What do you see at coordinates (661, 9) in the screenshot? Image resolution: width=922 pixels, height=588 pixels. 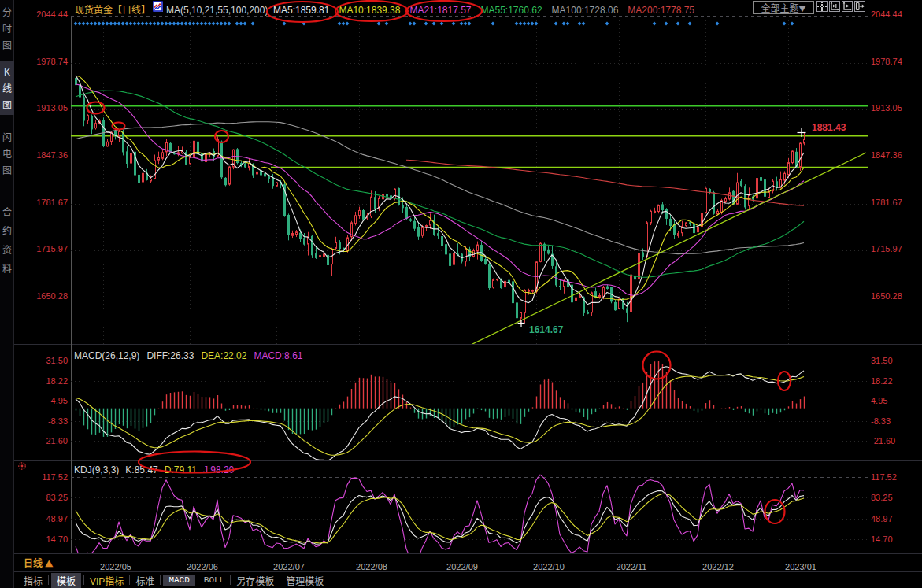 I see `ma-value-6: MA200:1778.75` at bounding box center [661, 9].